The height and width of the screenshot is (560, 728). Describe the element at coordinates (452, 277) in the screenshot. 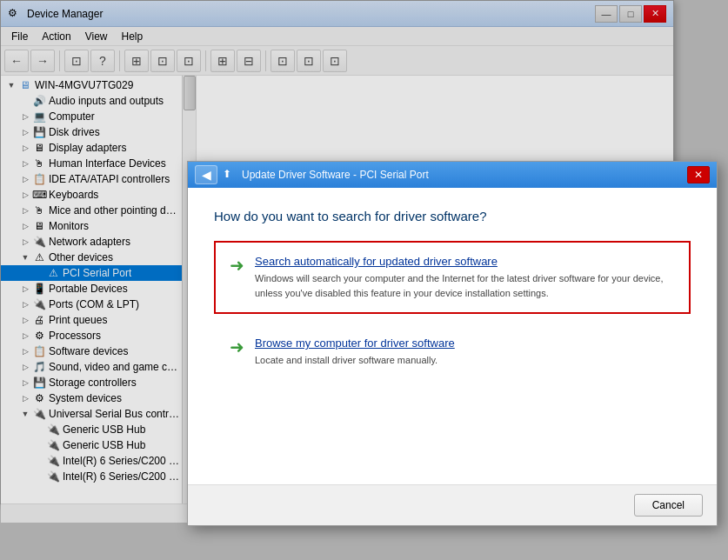

I see `option-auto-search: ➜ Search automatically for updated drive…` at that location.